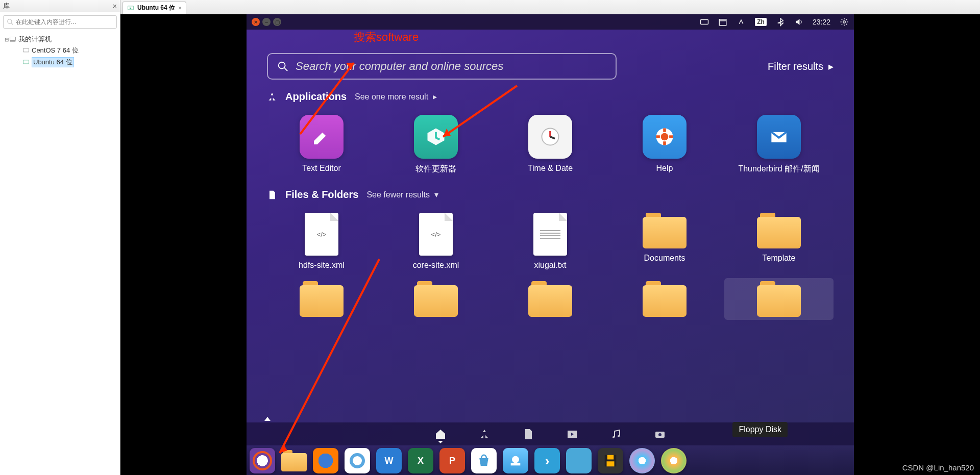 Image resolution: width=980 pixels, height=475 pixels. Describe the element at coordinates (579, 461) in the screenshot. I see `dock-grid` at that location.